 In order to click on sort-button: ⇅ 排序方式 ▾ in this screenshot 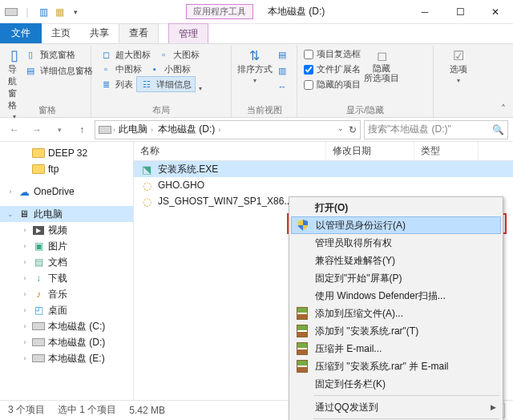, I will do `click(255, 70)`.